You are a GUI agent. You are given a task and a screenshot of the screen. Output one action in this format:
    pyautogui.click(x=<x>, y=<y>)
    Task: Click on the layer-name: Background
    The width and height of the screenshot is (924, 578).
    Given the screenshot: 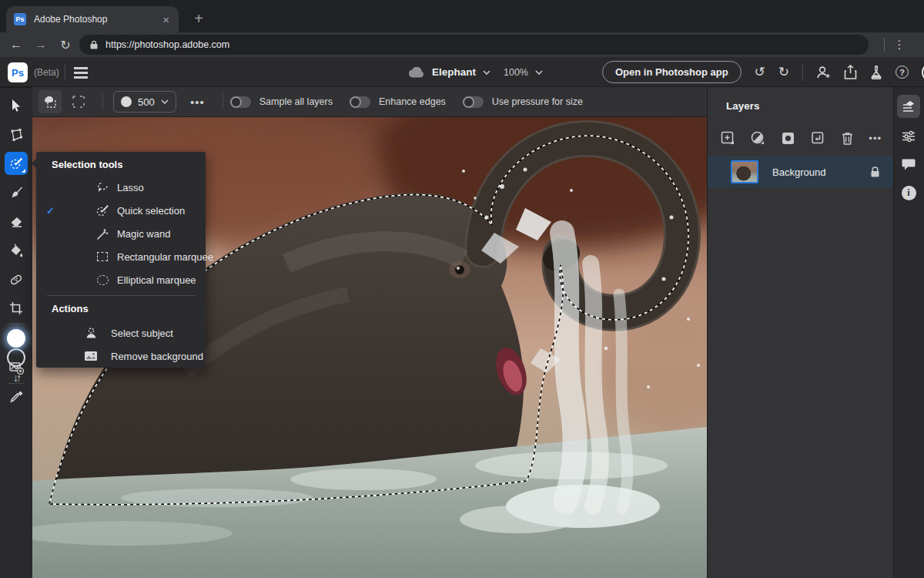 What is the action you would take?
    pyautogui.click(x=821, y=173)
    